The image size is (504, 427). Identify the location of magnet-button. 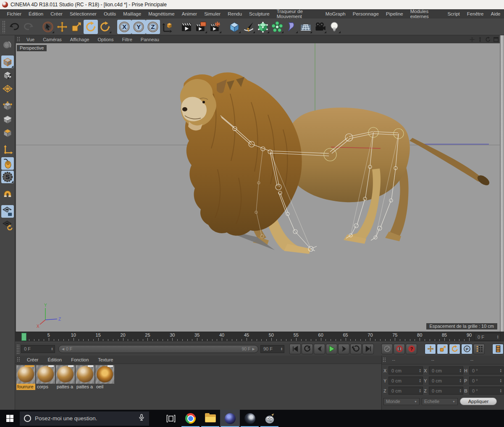
(8, 194).